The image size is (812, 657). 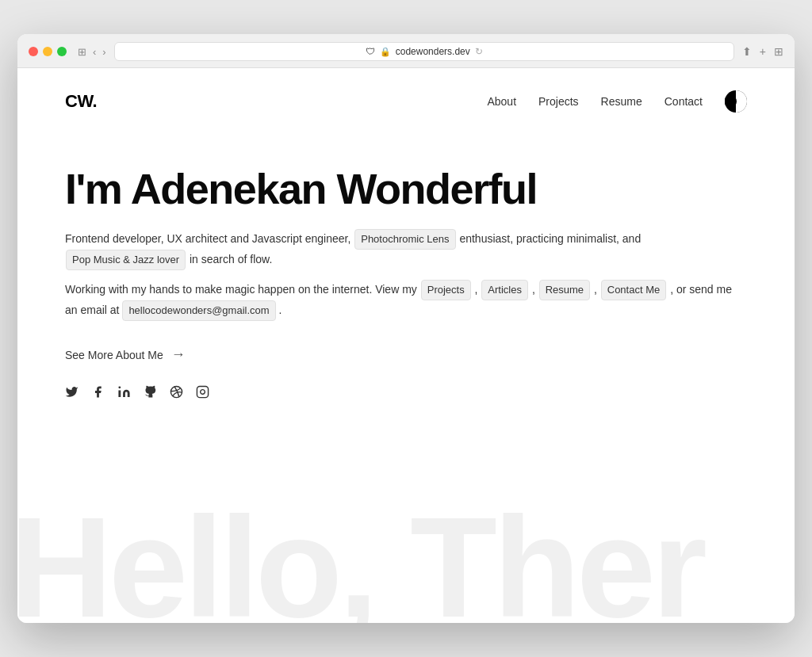 I want to click on nav-item-contact: Contact, so click(x=684, y=101).